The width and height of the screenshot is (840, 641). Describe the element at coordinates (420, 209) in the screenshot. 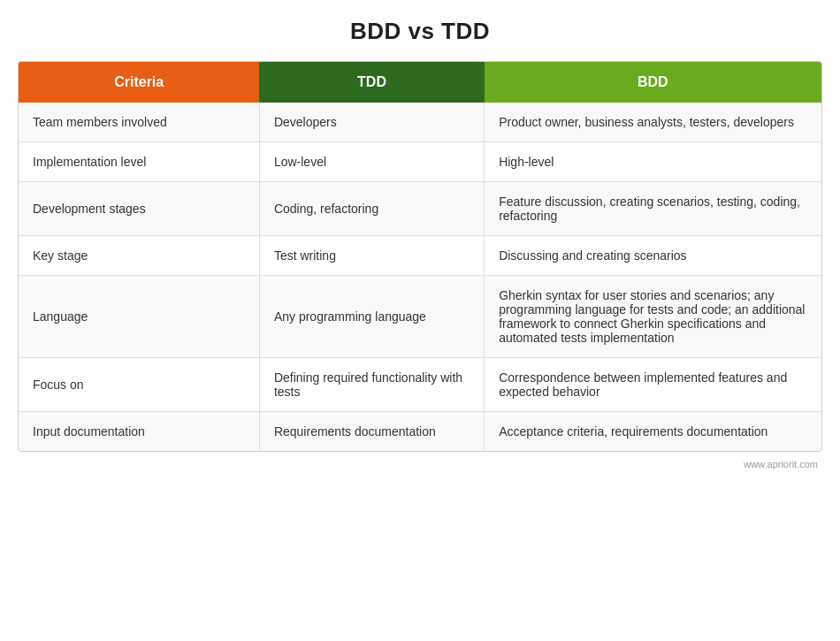

I see `table-row: Development stagesCoding, refactoringFea…` at that location.